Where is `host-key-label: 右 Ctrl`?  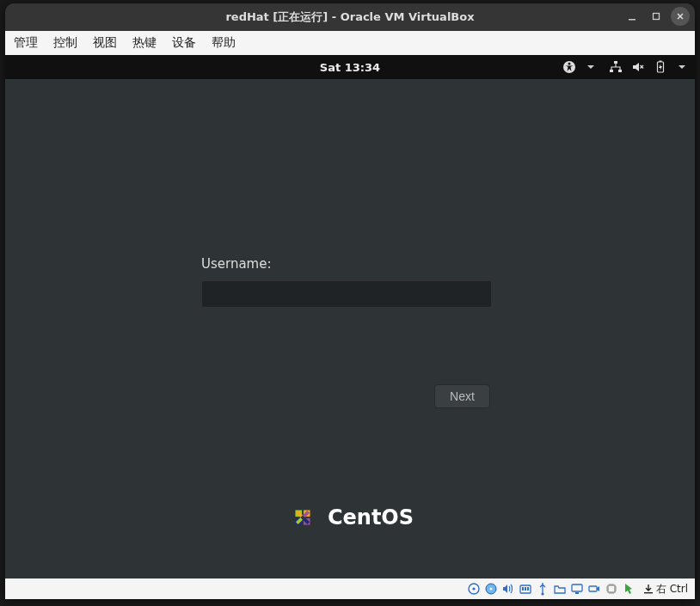 host-key-label: 右 Ctrl is located at coordinates (672, 590).